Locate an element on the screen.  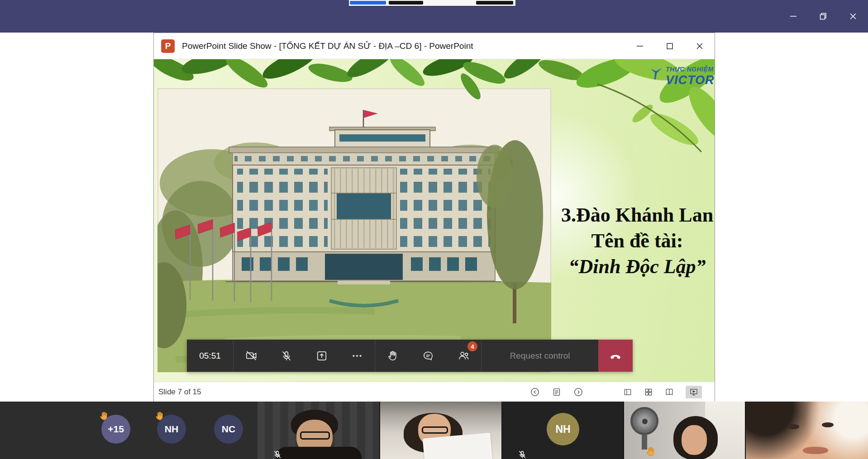
slide-sorter-icon is located at coordinates (649, 392).